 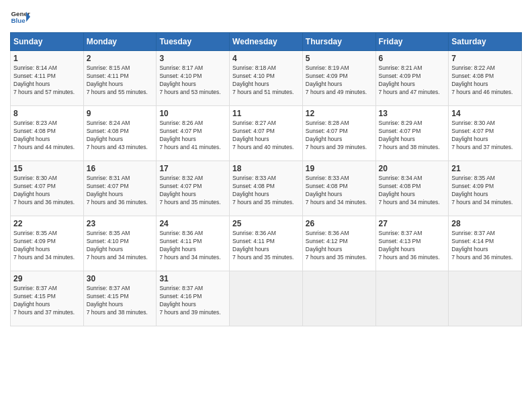 I want to click on calendar-cell: 25 Sunrise: 8:36 AM Sunset: 4:11 PM Dayl…, so click(x=266, y=244).